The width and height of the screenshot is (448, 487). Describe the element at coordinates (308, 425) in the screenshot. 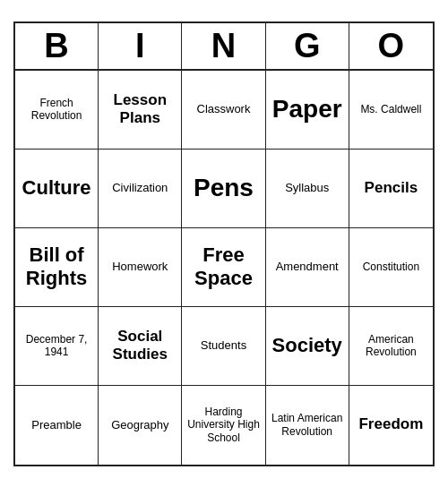

I see `bingo-cell: Latin American Revolution` at that location.